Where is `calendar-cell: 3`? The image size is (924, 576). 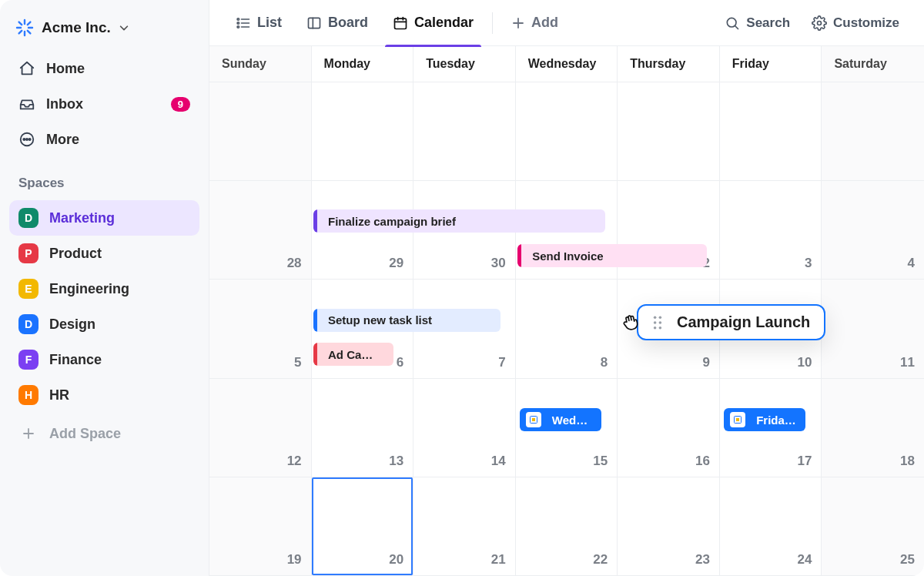 calendar-cell: 3 is located at coordinates (772, 230).